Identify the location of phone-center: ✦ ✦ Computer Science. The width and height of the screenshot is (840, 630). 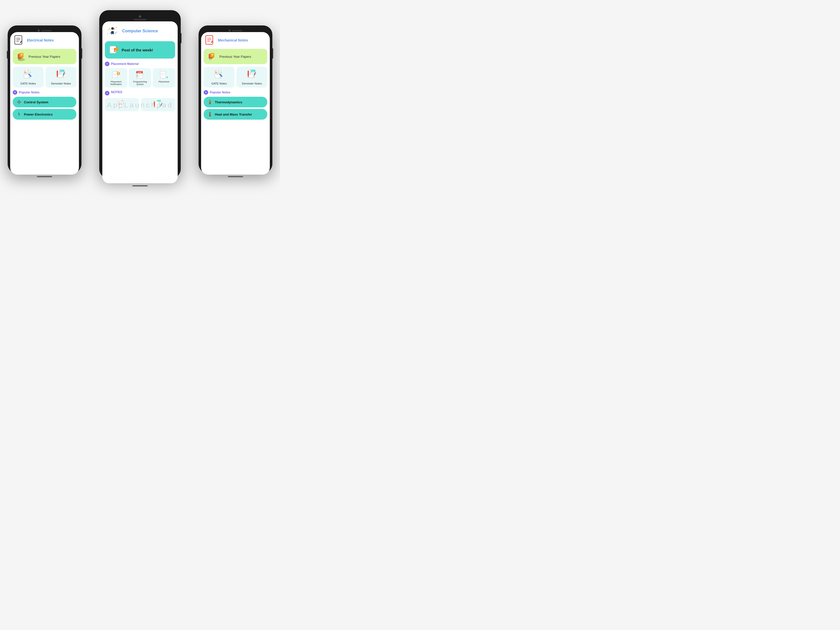
(140, 94).